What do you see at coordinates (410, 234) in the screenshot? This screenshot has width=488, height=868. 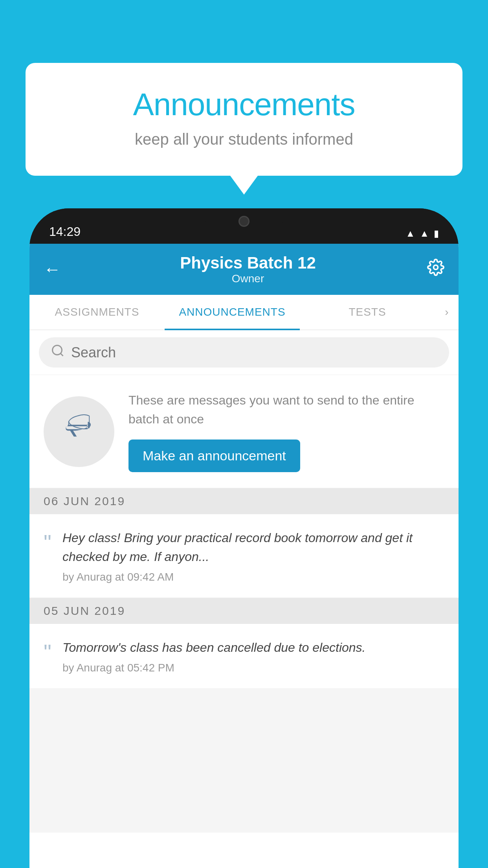 I see `wifi-icon: ▲` at bounding box center [410, 234].